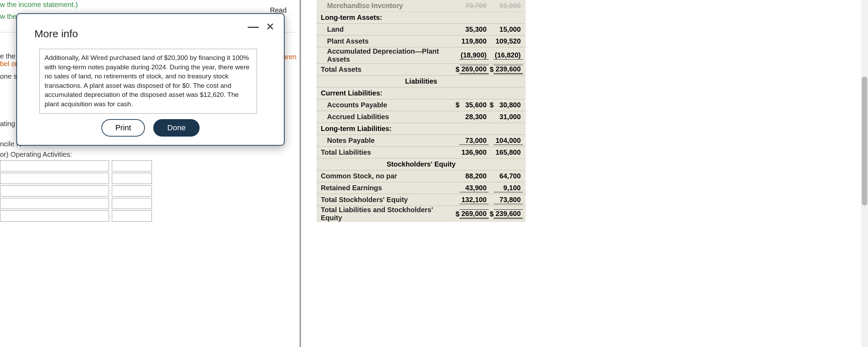  Describe the element at coordinates (474, 41) in the screenshot. I see `col-value: 119,800` at that location.